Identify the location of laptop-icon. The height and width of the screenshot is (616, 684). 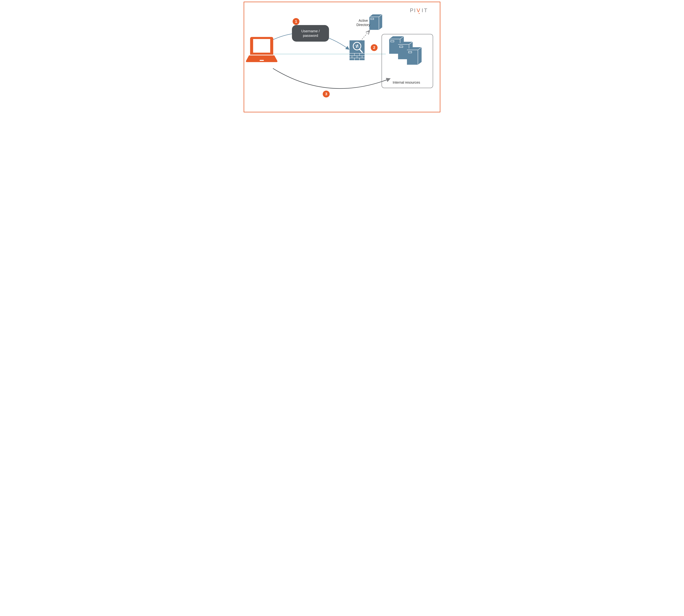
(262, 49).